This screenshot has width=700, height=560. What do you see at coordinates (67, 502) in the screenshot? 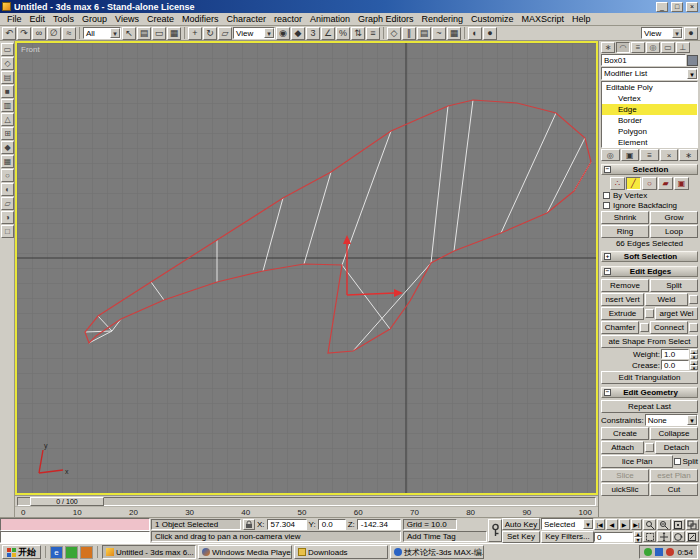
I see `time-slider-button: 0 / 100` at bounding box center [67, 502].